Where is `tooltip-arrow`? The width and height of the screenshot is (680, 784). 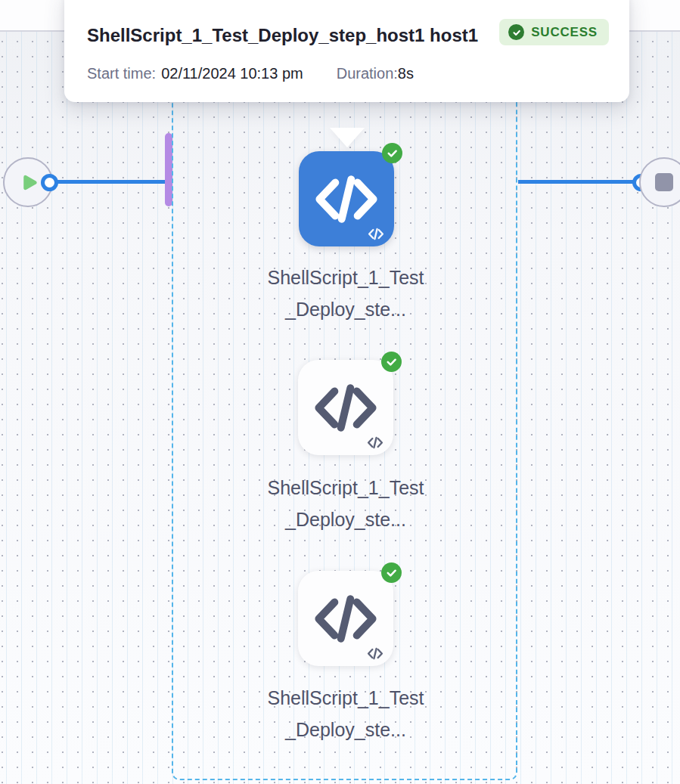 tooltip-arrow is located at coordinates (347, 138).